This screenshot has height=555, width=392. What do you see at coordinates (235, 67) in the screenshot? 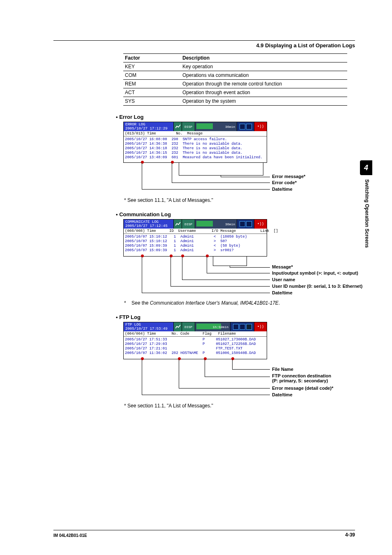
I see `table-row: KEYKey operation` at bounding box center [235, 67].